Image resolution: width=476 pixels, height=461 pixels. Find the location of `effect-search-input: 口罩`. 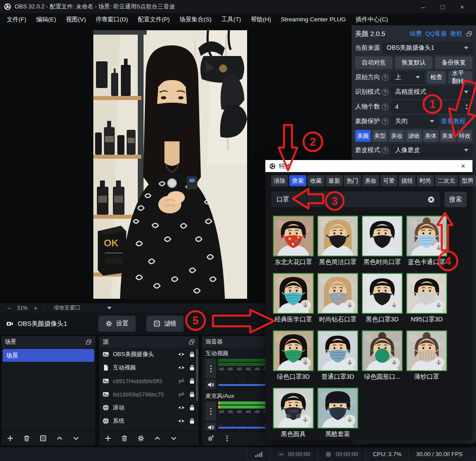

effect-search-input: 口罩 is located at coordinates (356, 199).